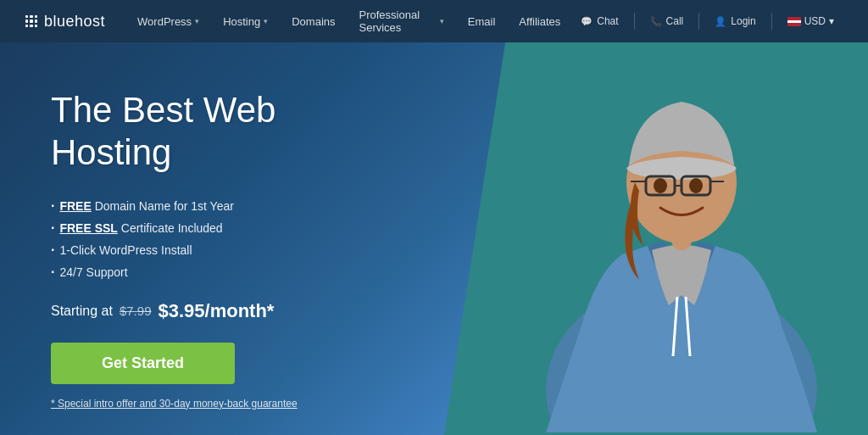 This screenshot has height=435, width=868. Describe the element at coordinates (220, 228) in the screenshot. I see `feature-item-ssl: · FREE SSL Certificate Included` at that location.